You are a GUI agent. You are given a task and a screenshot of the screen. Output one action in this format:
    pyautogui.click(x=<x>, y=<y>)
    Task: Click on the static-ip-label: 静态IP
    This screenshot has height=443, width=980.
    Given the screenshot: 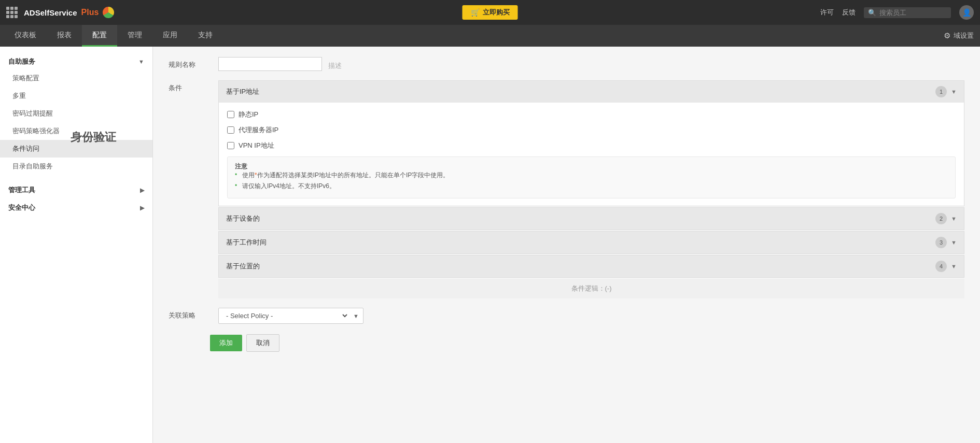 What is the action you would take?
    pyautogui.click(x=248, y=115)
    